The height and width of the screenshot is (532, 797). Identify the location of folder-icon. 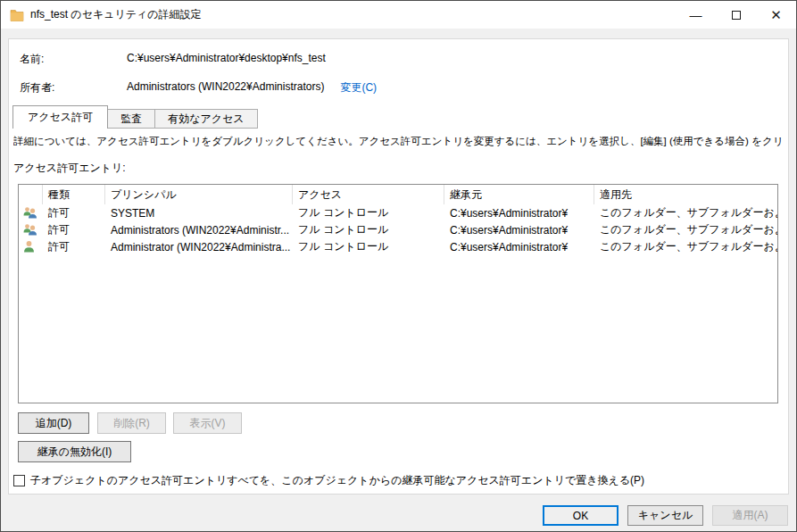
(17, 15).